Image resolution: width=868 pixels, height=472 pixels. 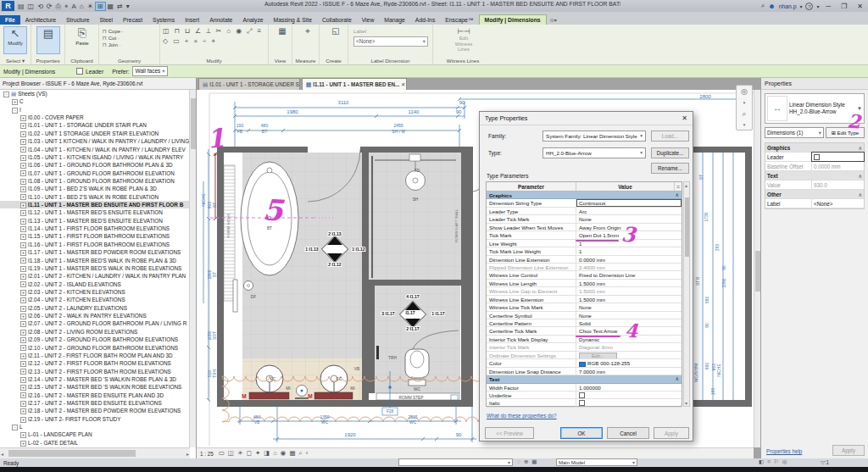 What do you see at coordinates (685, 119) in the screenshot?
I see `dialog-close-icon: ✕` at bounding box center [685, 119].